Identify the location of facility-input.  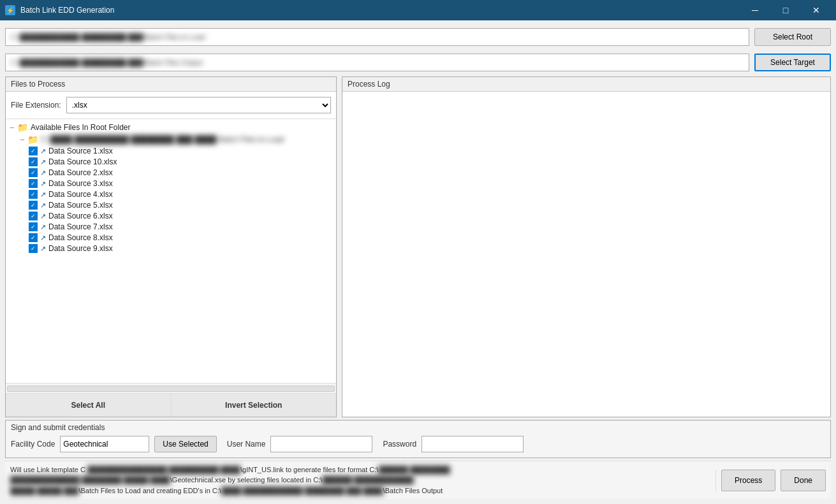
(105, 444).